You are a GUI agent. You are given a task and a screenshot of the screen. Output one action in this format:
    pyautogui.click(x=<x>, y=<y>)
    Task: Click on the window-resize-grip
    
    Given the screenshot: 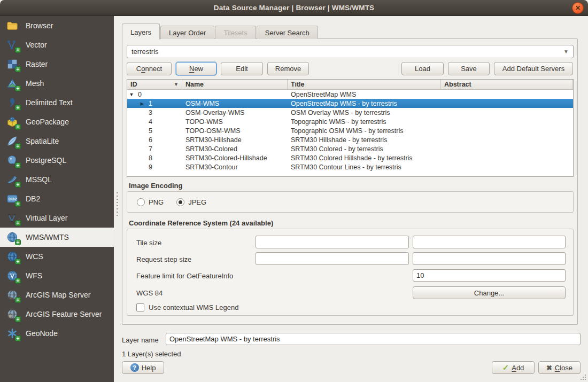 What is the action you would take?
    pyautogui.click(x=583, y=377)
    